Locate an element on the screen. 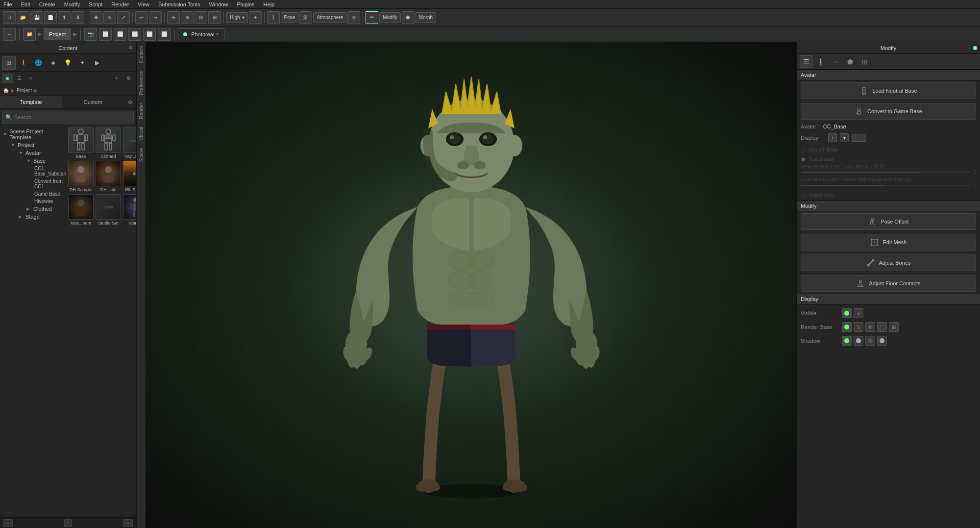 The image size is (980, 528). open-button: 📂 is located at coordinates (23, 18).